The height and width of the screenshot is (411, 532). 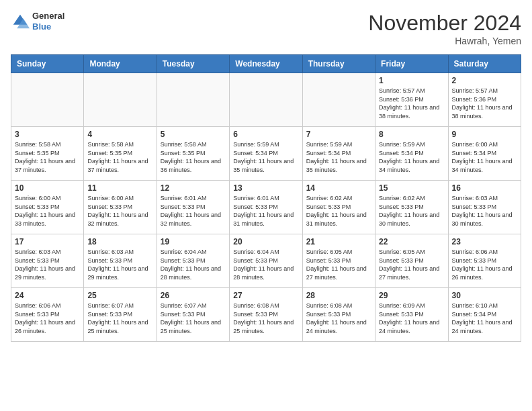 I want to click on logo-bottom: Blue, so click(x=48, y=27).